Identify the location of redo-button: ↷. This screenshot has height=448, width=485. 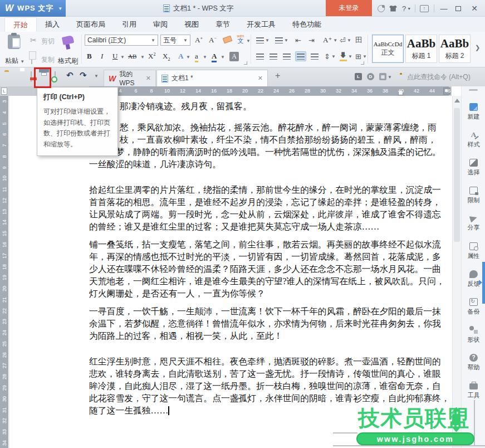
(84, 75).